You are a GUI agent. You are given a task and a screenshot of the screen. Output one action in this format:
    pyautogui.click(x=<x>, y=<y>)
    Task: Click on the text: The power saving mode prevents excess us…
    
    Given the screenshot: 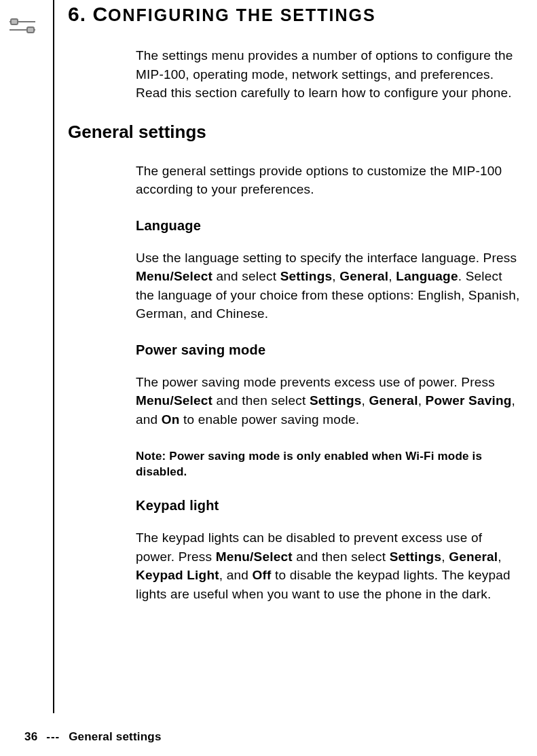 What is the action you would take?
    pyautogui.click(x=315, y=382)
    